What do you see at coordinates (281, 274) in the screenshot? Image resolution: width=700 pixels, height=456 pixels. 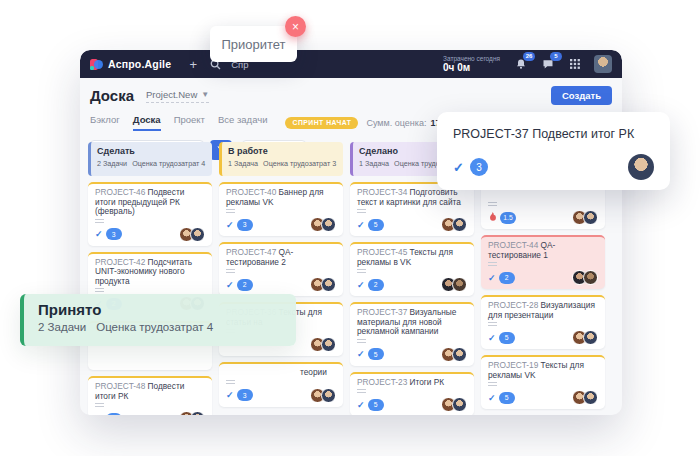 I see `board-column: В работе1 ЗадачаОценка трудозатрат 3PROJ…` at bounding box center [281, 274].